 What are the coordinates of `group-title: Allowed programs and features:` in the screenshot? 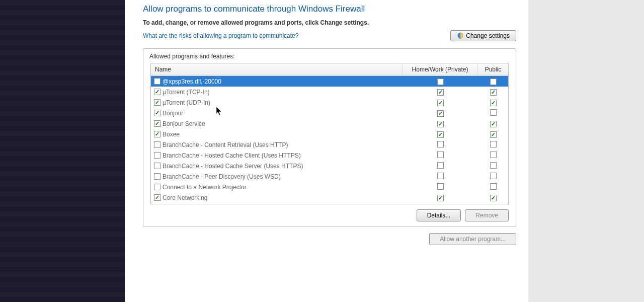 It's located at (330, 56).